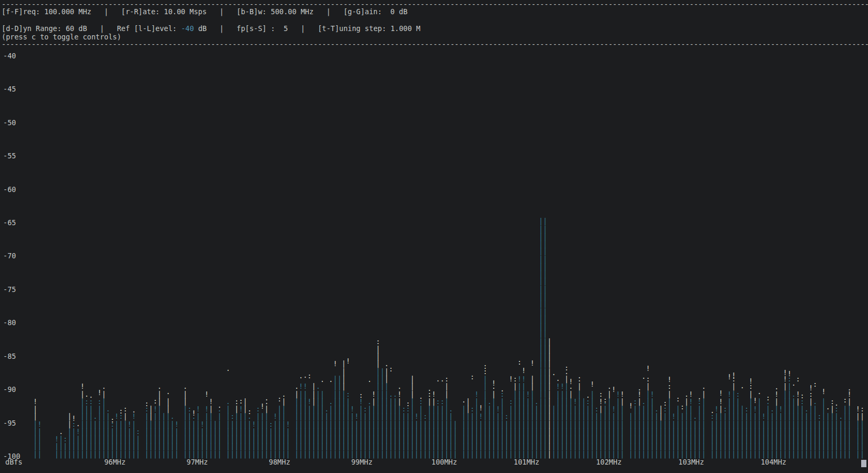 The height and width of the screenshot is (473, 868). What do you see at coordinates (862, 431) in the screenshot?
I see `spectrum-column: : || | | | |` at bounding box center [862, 431].